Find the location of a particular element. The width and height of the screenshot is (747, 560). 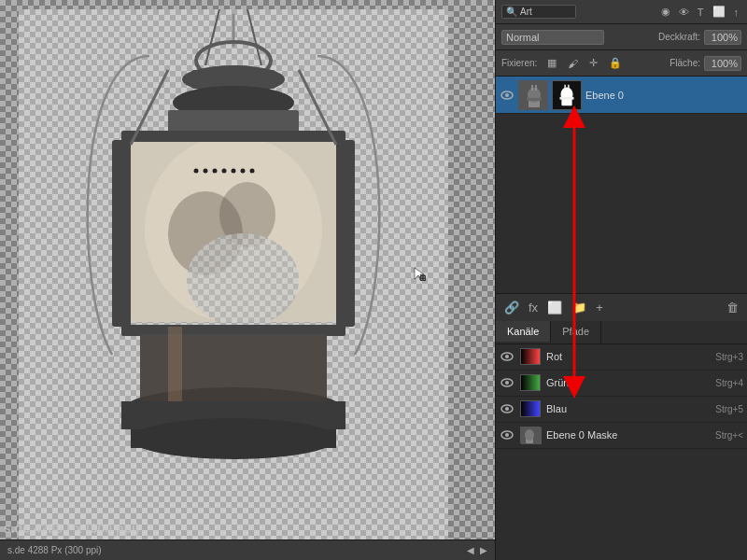

text-btn: T is located at coordinates (700, 11).